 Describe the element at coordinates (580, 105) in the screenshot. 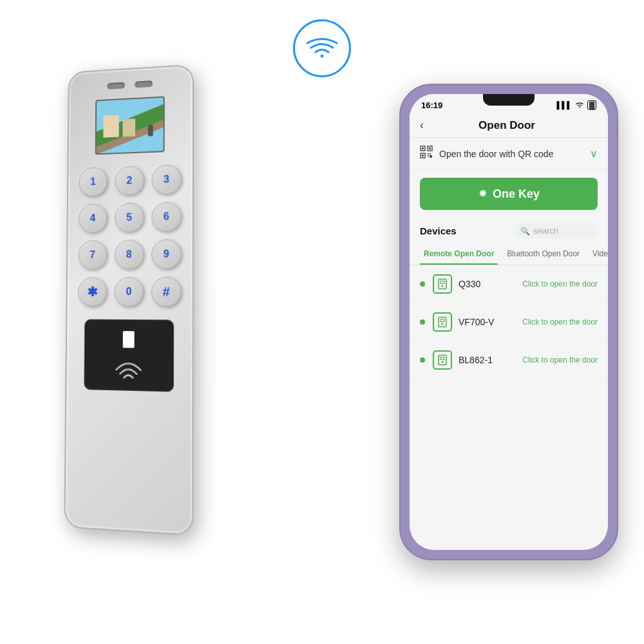

I see `wifi-status-icon` at that location.